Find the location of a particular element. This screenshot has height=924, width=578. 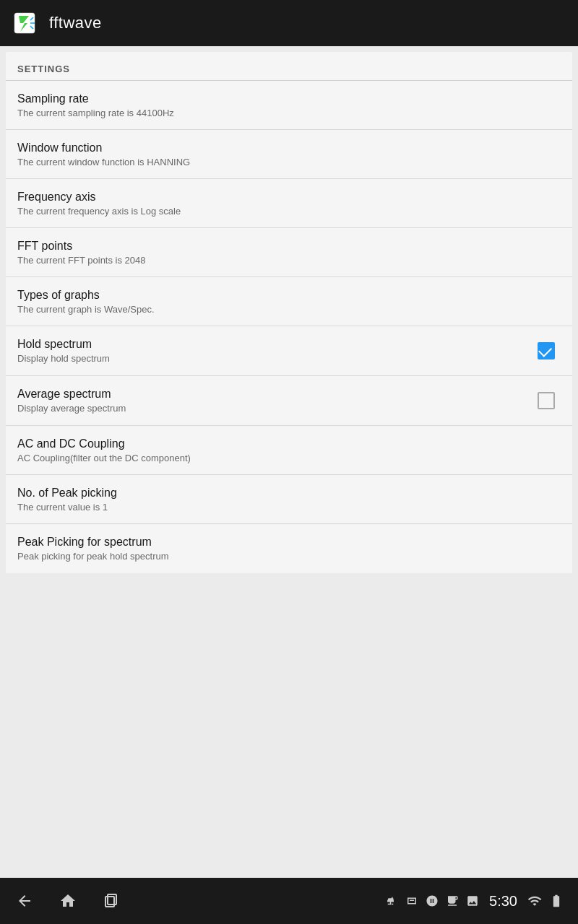

settings-item-title-types-of-graphs: Types of graphs is located at coordinates (289, 295).